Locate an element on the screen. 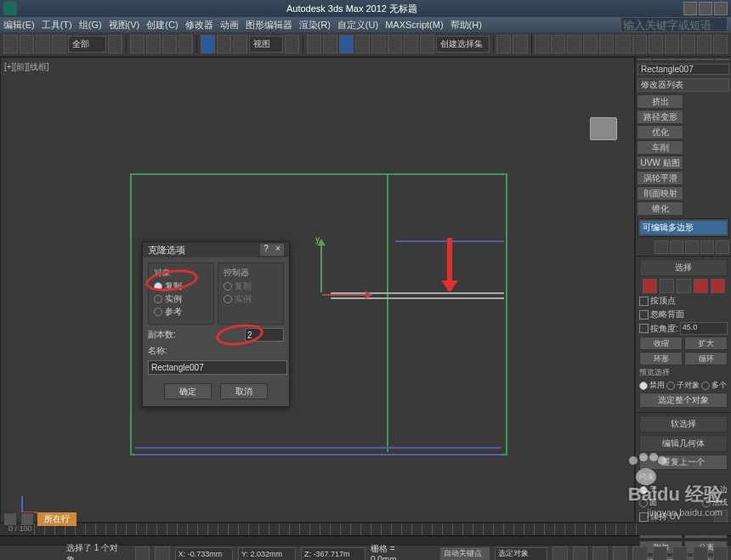 The image size is (731, 560). minimize-button is located at coordinates (690, 8).